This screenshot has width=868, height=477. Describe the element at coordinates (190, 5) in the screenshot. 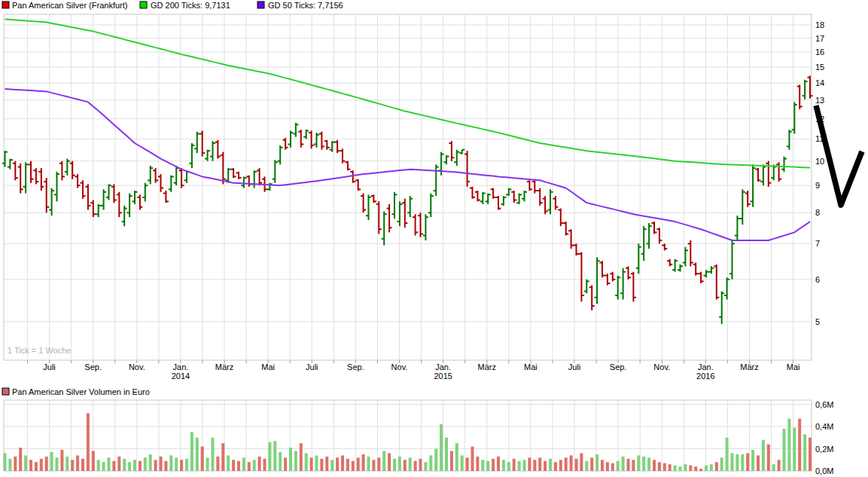

I see `gd200-label: GD 200 Ticks: 9,7131` at that location.